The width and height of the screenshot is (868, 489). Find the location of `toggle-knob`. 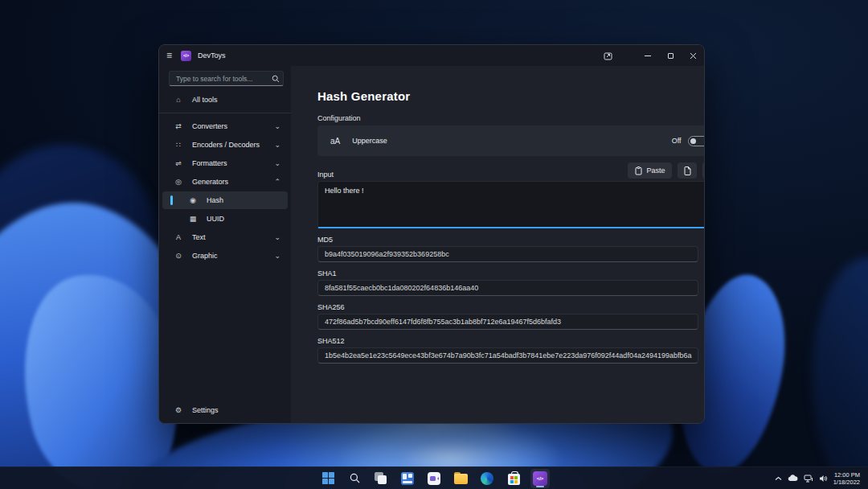

toggle-knob is located at coordinates (693, 142).